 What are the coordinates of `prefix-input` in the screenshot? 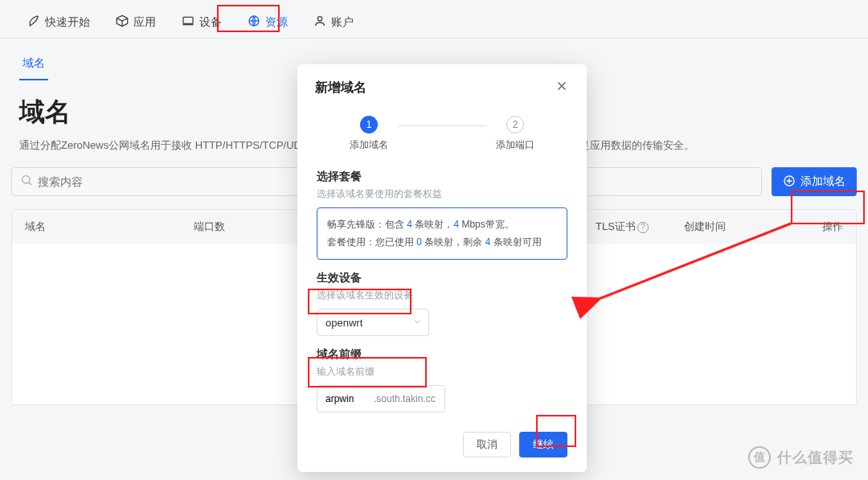 It's located at (346, 399).